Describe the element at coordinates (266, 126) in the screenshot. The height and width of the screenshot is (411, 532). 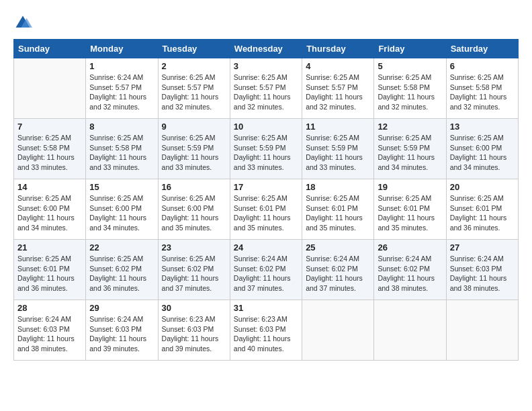
I see `day-number: 10` at that location.